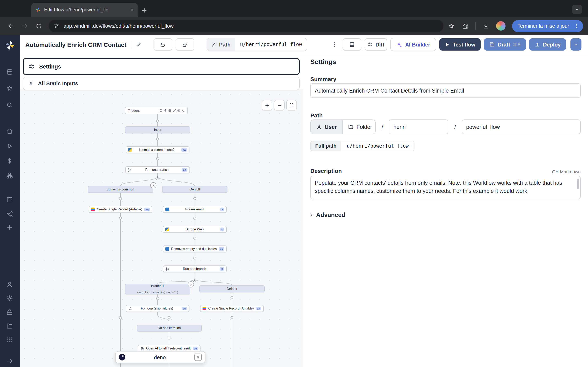 The image size is (588, 367). Describe the element at coordinates (10, 312) in the screenshot. I see `workspace-case-icon` at that location.